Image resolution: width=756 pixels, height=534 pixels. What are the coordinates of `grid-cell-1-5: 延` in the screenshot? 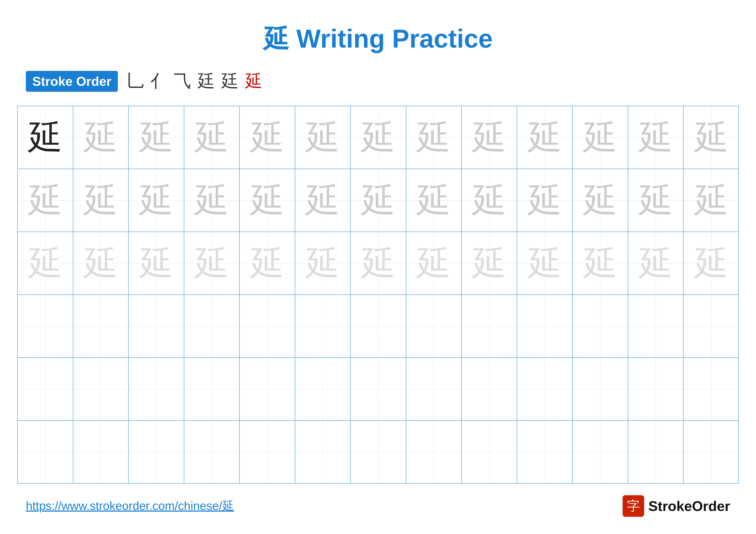 It's located at (267, 138).